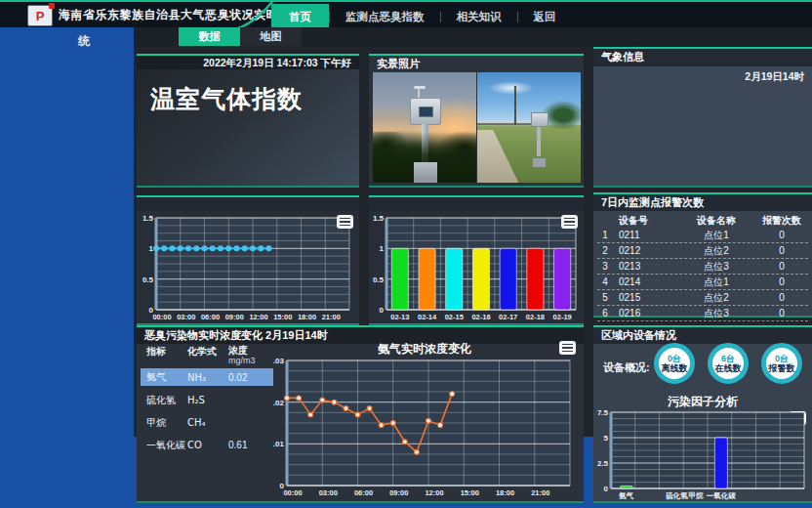 The height and width of the screenshot is (508, 812). What do you see at coordinates (728, 359) in the screenshot?
I see `stat-count: 6台` at bounding box center [728, 359].